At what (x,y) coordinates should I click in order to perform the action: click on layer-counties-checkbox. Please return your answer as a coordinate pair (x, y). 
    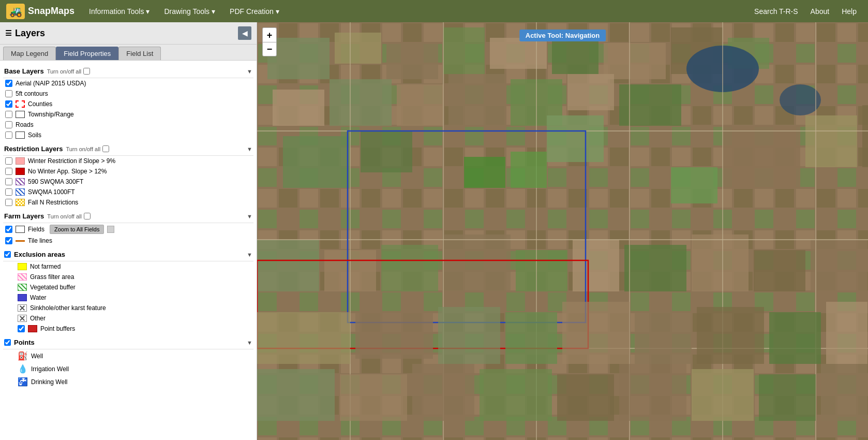
    Looking at the image, I should click on (9, 104).